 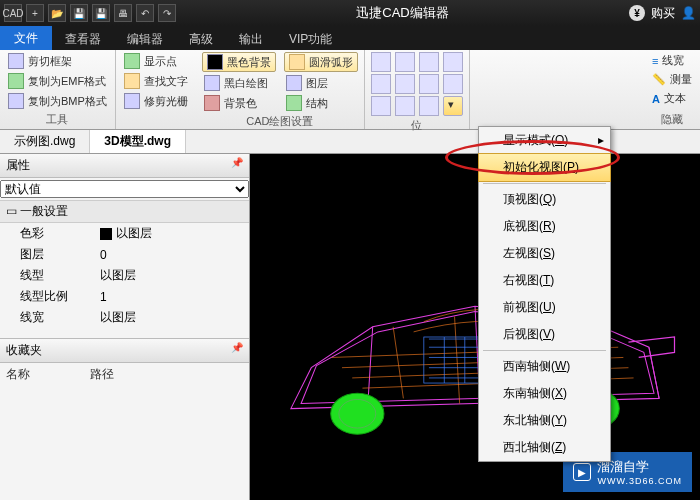 What do you see at coordinates (429, 84) in the screenshot?
I see `rotate-icon` at bounding box center [429, 84].